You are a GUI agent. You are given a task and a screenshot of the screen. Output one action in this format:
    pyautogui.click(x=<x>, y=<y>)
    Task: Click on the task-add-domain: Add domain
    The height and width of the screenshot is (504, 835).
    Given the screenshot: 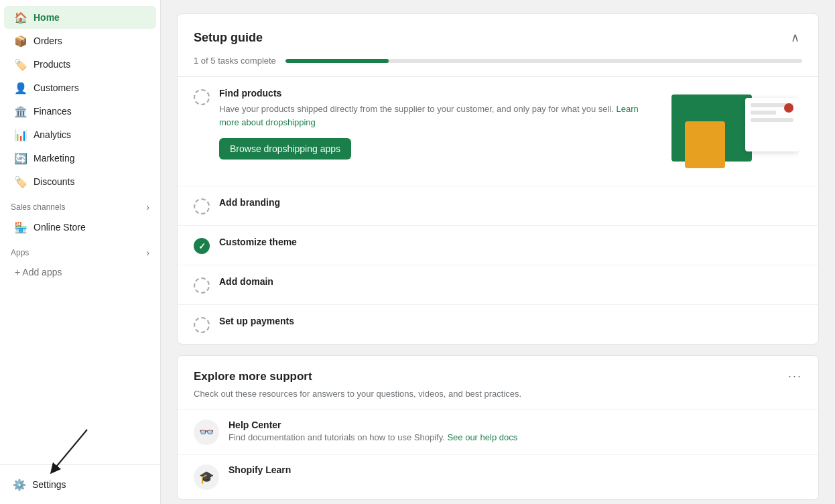 What is the action you would take?
    pyautogui.click(x=498, y=286)
    